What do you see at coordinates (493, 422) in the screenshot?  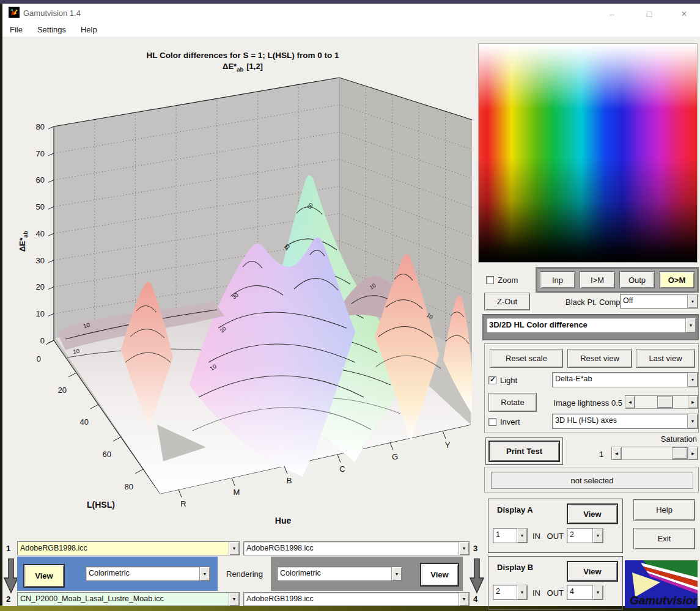 I see `invert-checkbox` at bounding box center [493, 422].